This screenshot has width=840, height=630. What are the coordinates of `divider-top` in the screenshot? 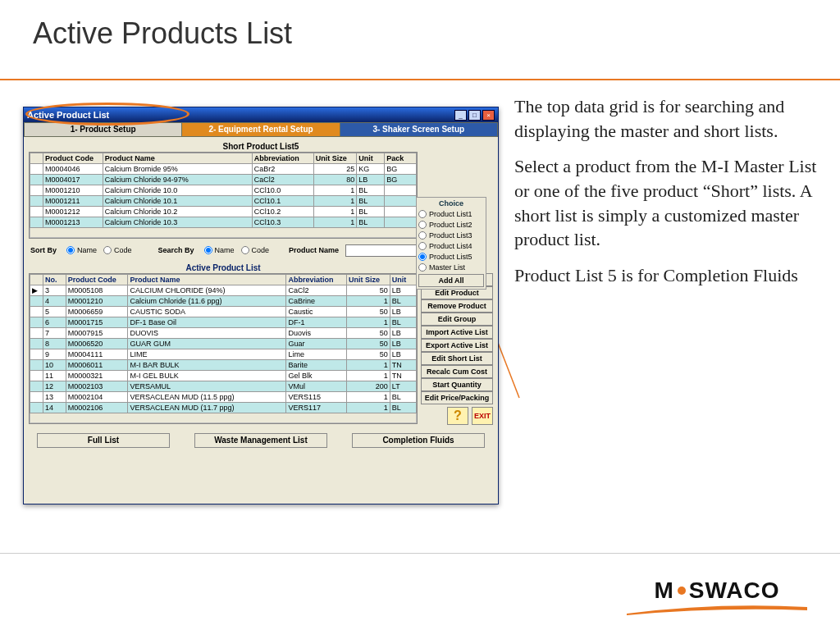 It's located at (420, 80).